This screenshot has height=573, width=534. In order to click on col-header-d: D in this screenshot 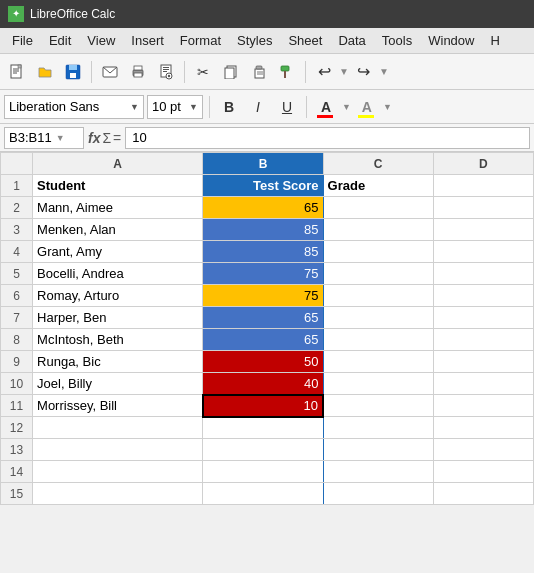, I will do `click(483, 164)`.